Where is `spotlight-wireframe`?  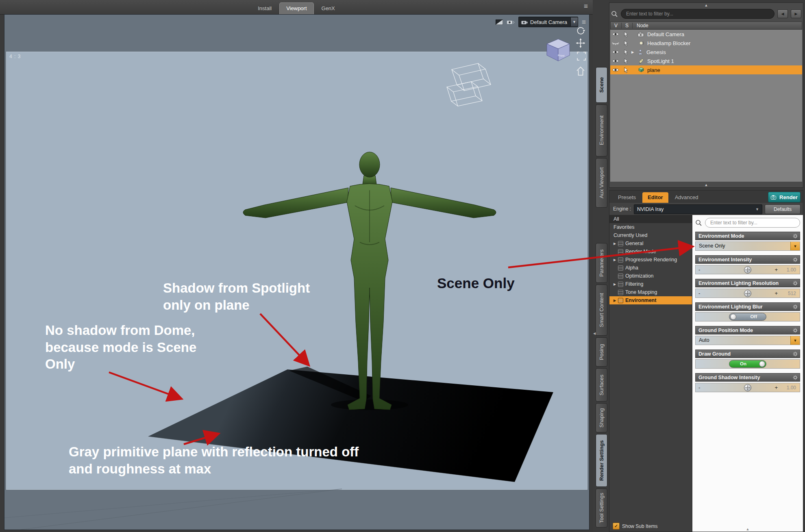 spotlight-wireframe is located at coordinates (469, 85).